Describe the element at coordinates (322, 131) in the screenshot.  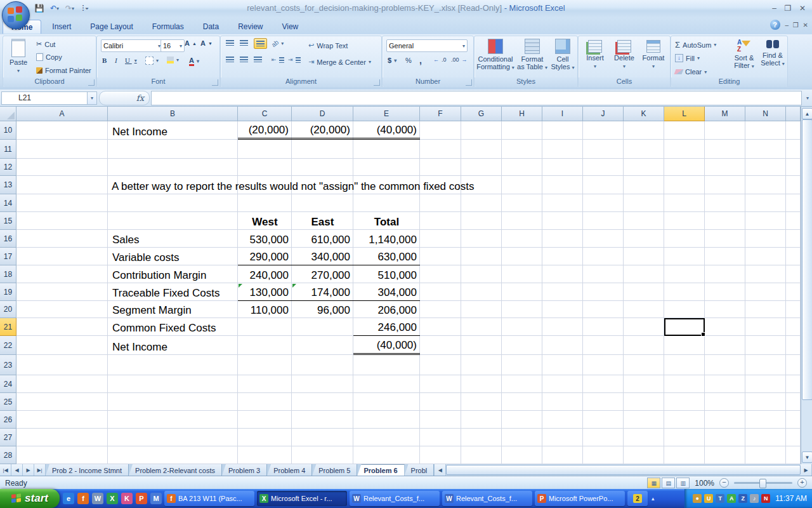
I see `cell-D10: (20,000)` at that location.